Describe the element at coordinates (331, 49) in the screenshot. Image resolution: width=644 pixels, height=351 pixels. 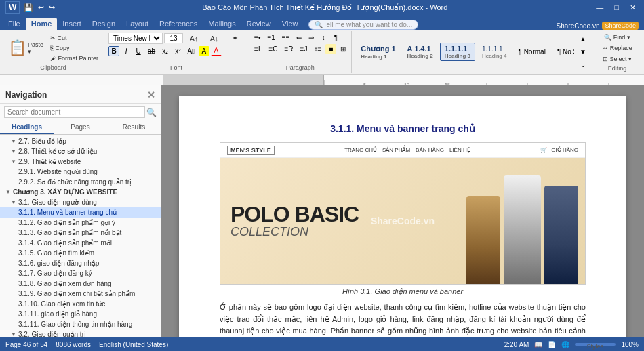
I see `shading-btn: ■` at that location.